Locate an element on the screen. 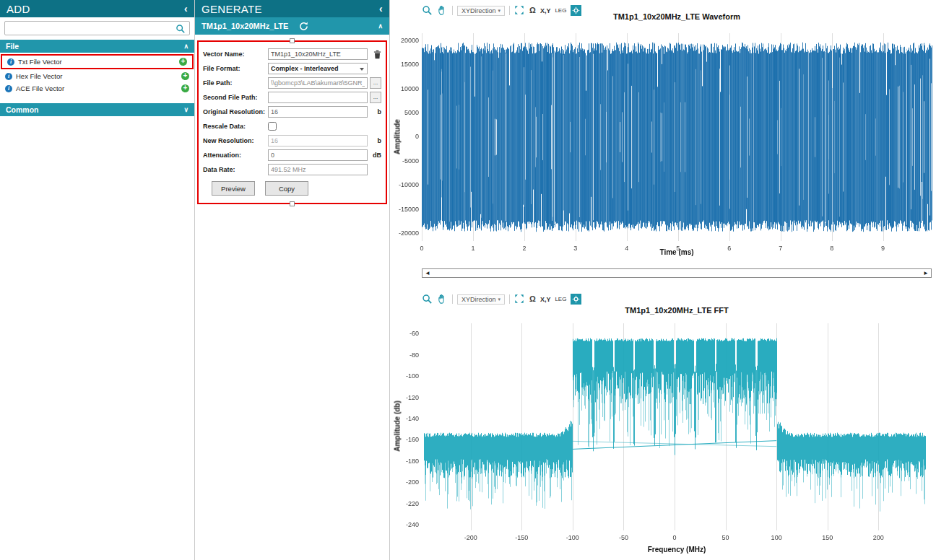 This screenshot has height=560, width=936. omega-marker-icon: Ω is located at coordinates (533, 299).